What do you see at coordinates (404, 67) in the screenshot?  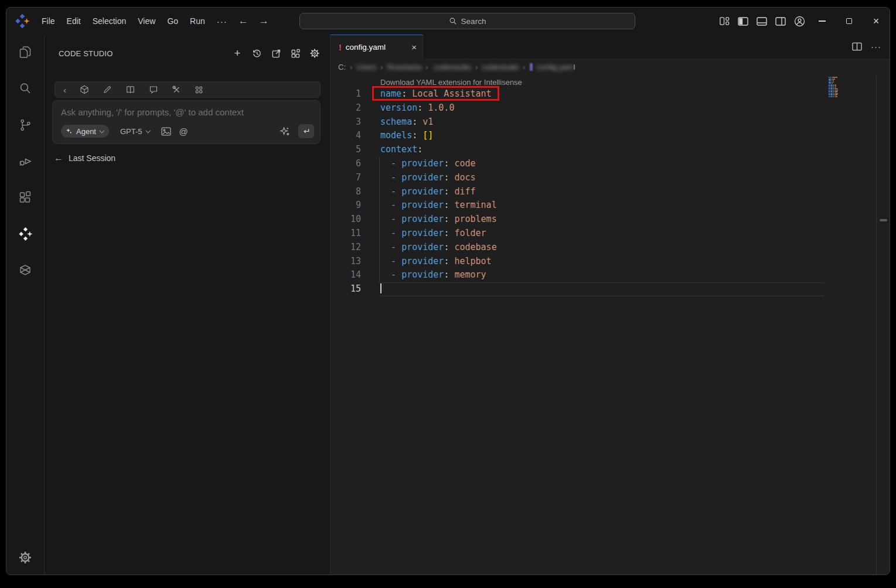 I see `breadcrumb-item-redacted: Roastasta` at bounding box center [404, 67].